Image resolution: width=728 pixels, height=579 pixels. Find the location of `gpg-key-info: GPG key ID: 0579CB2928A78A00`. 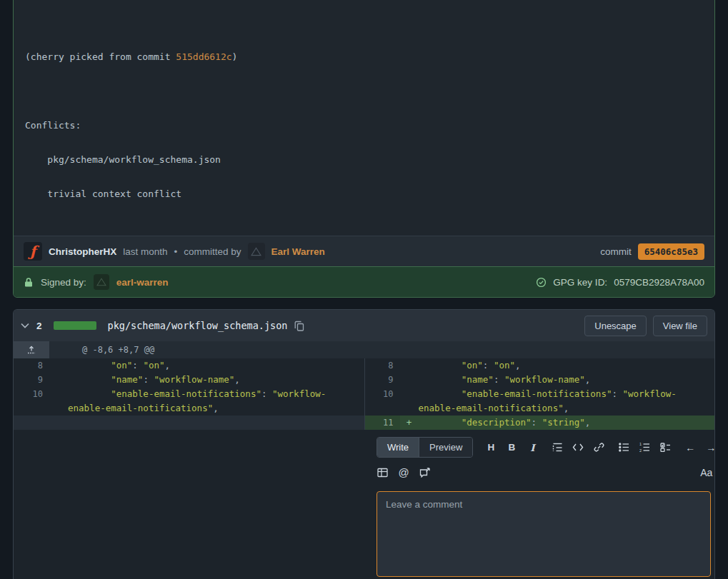

gpg-key-info: GPG key ID: 0579CB2928A78A00 is located at coordinates (620, 283).